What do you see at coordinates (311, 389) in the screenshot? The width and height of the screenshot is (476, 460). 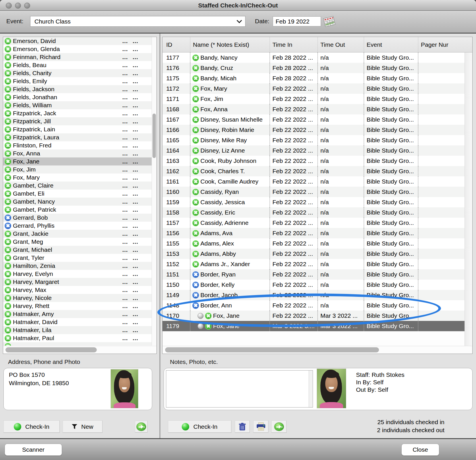 I see `notes-scrollbar` at bounding box center [311, 389].